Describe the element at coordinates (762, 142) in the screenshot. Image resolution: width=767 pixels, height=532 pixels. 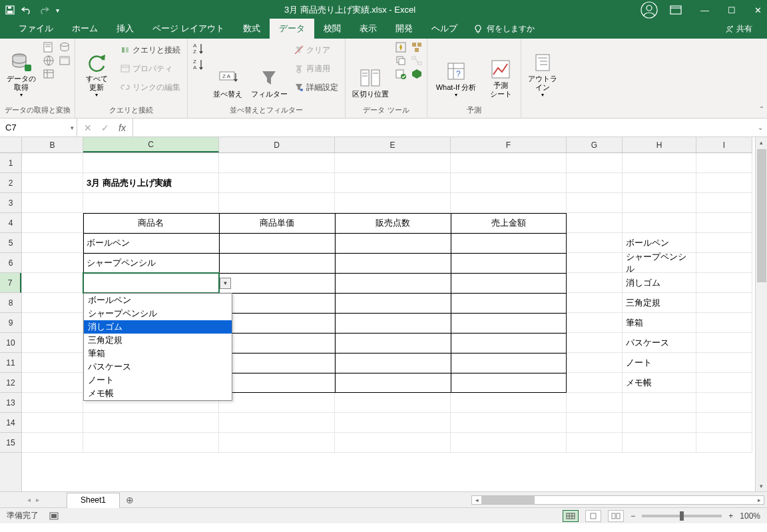
I see `scroll-up-icon: ▴` at that location.